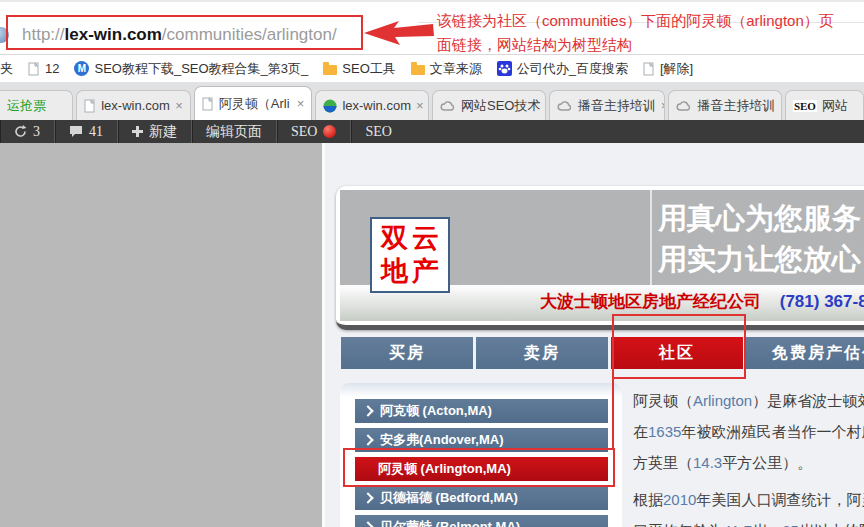 The width and height of the screenshot is (864, 527). I want to click on plus-icon, so click(138, 132).